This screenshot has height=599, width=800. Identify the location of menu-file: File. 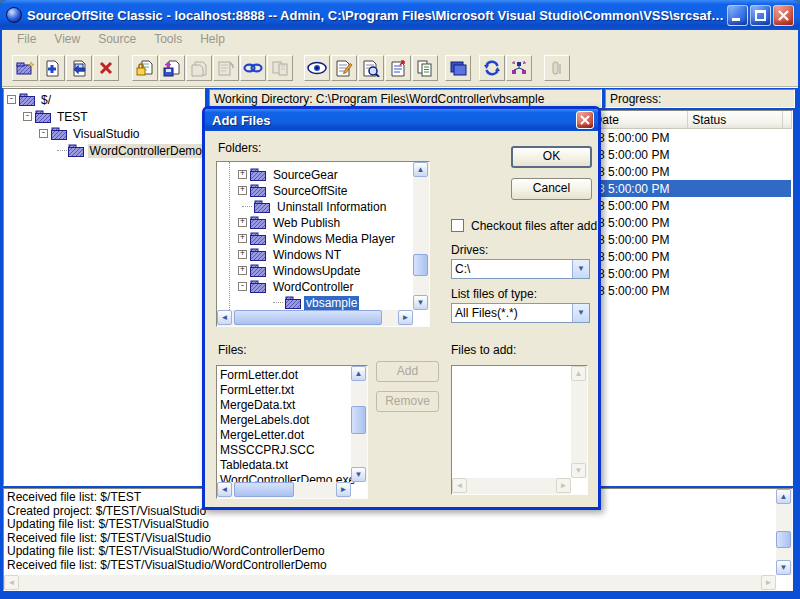
(26, 39).